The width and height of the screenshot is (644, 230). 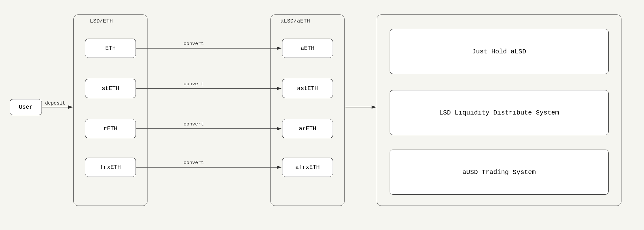 What do you see at coordinates (101, 21) in the screenshot?
I see `lsd-group-label: LSD/ETH` at bounding box center [101, 21].